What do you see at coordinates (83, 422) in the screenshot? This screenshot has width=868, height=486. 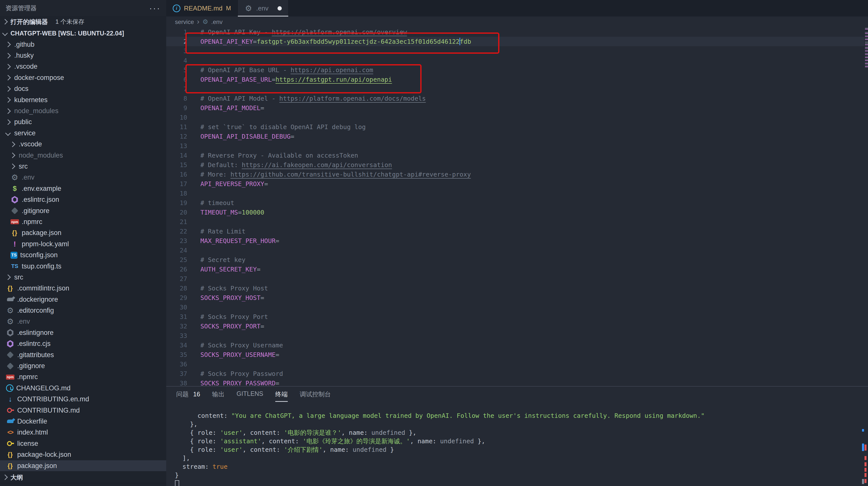 I see `tree-item-Dockerfile: Dockerfile` at bounding box center [83, 422].